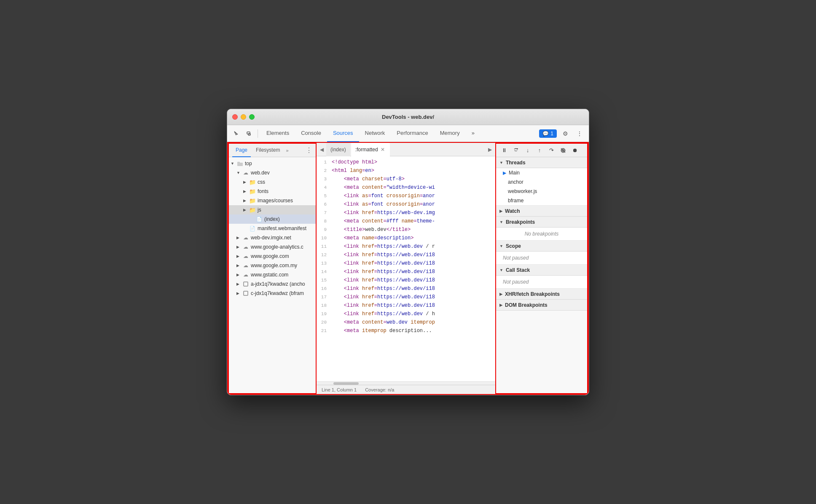 The height and width of the screenshot is (504, 816). I want to click on line-content-2: <html lang=en>, so click(413, 171).